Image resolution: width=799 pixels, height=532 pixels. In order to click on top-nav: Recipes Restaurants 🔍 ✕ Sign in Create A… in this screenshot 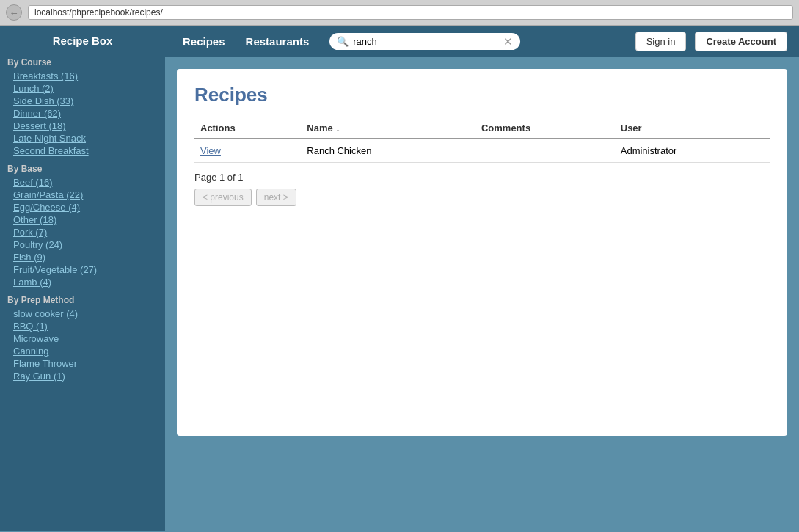, I will do `click(482, 41)`.